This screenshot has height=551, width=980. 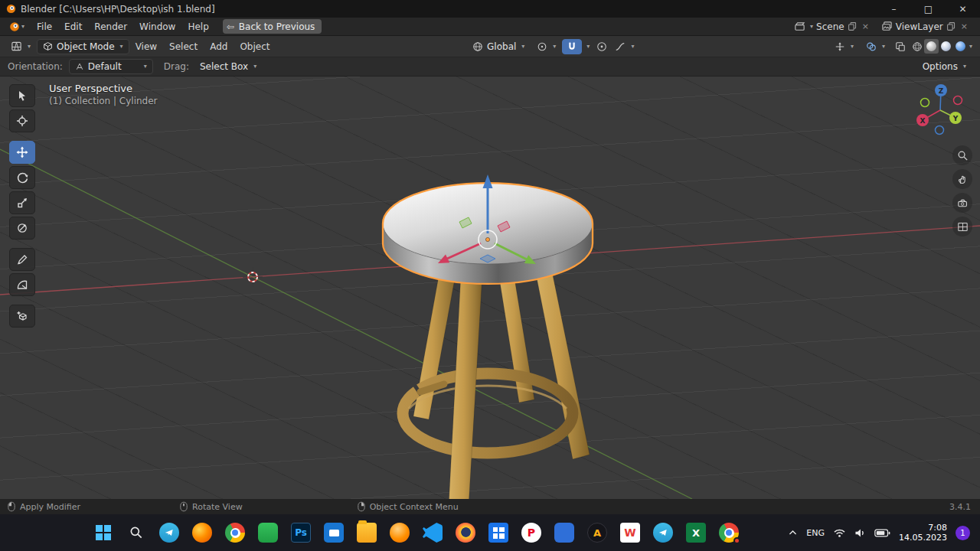 I want to click on snap-settings-dropdown: ▾, so click(x=587, y=47).